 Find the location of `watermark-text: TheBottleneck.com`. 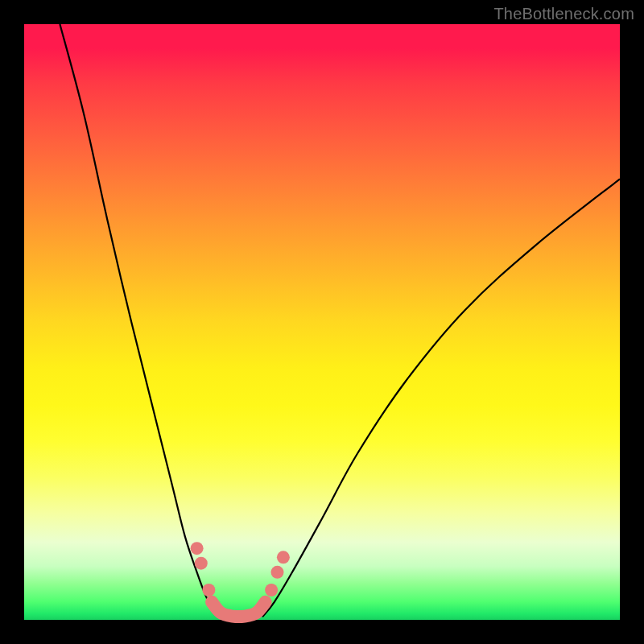

watermark-text: TheBottleneck.com is located at coordinates (564, 14).